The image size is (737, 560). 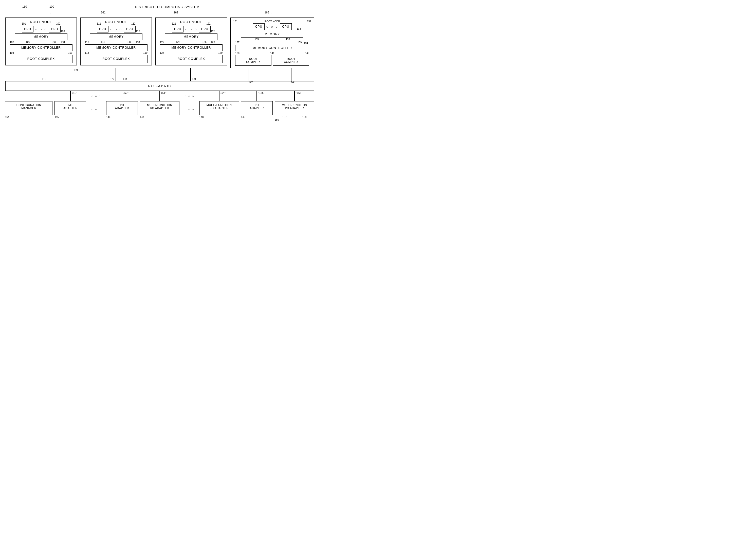 What do you see at coordinates (138, 42) in the screenshot?
I see `ref-118: 118` at bounding box center [138, 42].